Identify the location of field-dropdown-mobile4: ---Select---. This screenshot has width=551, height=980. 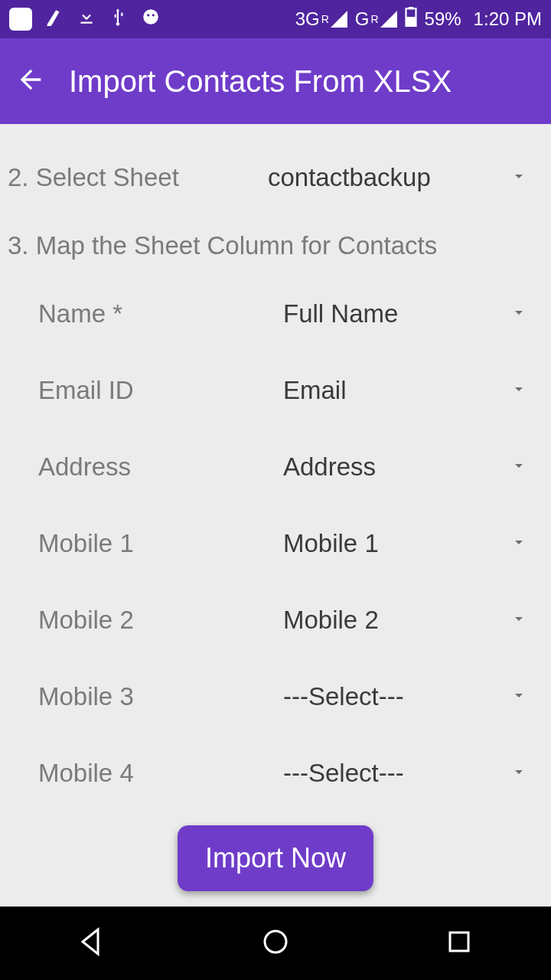
(413, 773).